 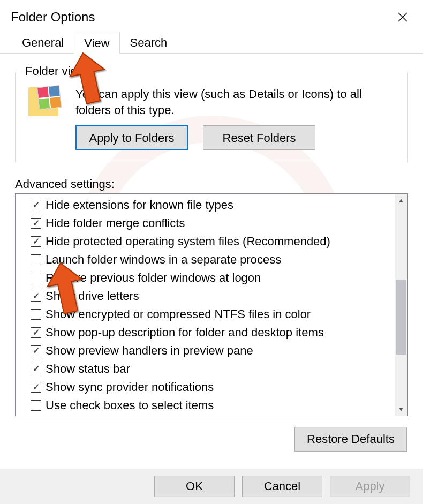 I want to click on tab-bar: General View Search, so click(x=212, y=42).